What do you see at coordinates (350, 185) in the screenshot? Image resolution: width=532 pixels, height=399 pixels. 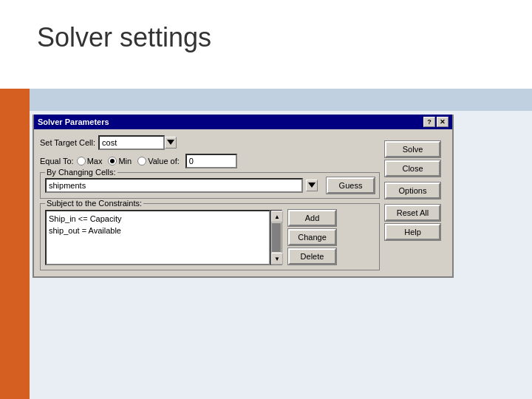 I see `guess-button: Guess` at bounding box center [350, 185].